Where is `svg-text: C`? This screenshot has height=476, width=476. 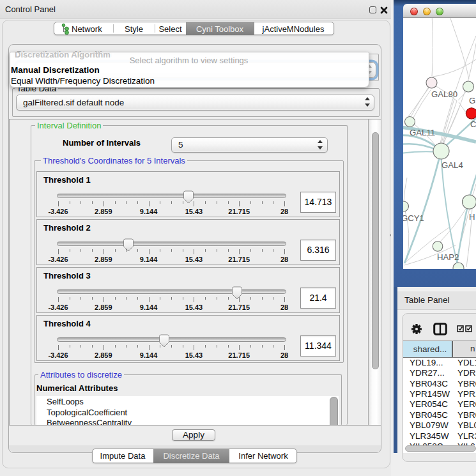
svg-text: C is located at coordinates (473, 124).